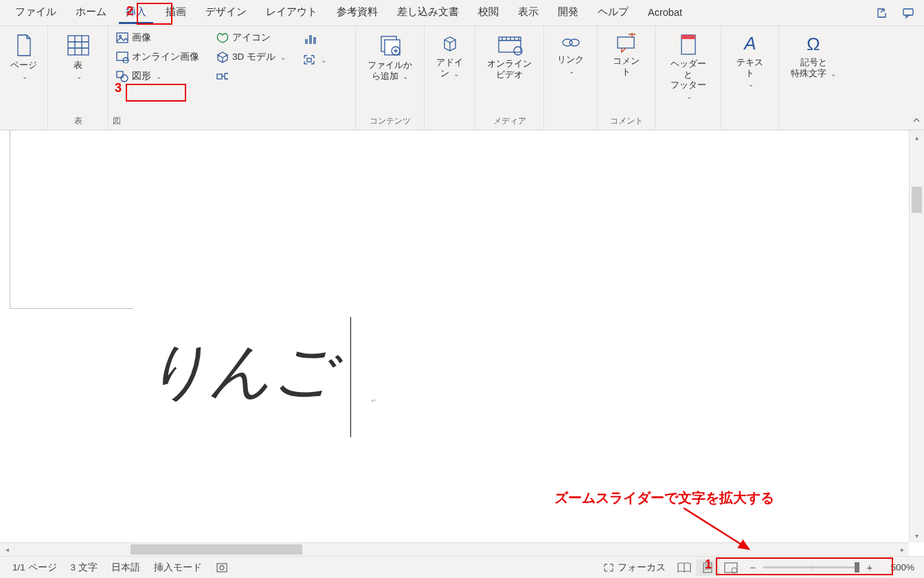 This screenshot has width=924, height=578. Describe the element at coordinates (916, 200) in the screenshot. I see `vscroll-thumb` at that location.